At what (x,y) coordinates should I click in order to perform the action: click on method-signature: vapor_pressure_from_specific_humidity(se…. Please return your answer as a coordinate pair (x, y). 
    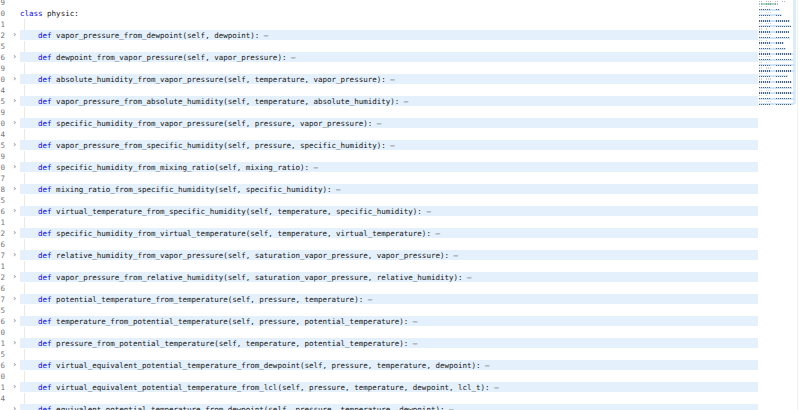
    Looking at the image, I should click on (222, 146).